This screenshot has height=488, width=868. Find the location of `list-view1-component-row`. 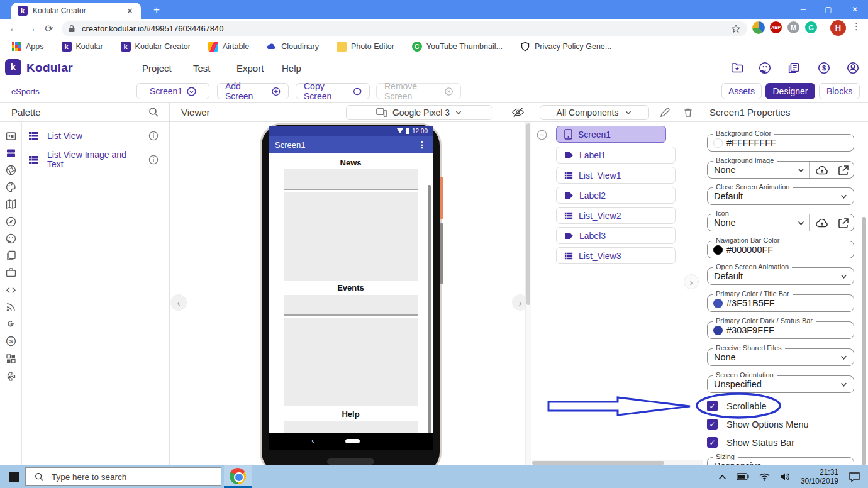

list-view1-component-row is located at coordinates (351, 180).